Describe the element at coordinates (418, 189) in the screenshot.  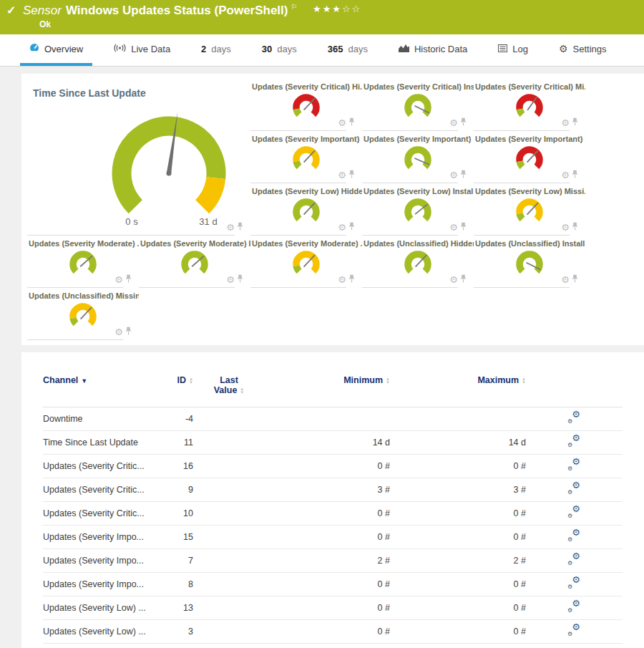
I see `small-gauge-label: Updates (Severity Low) Install...` at that location.